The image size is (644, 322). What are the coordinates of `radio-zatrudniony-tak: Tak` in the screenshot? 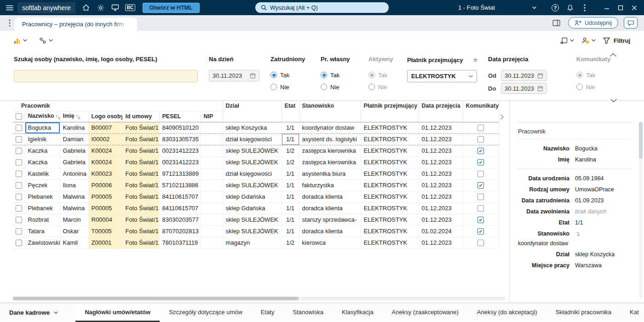 It's located at (290, 75).